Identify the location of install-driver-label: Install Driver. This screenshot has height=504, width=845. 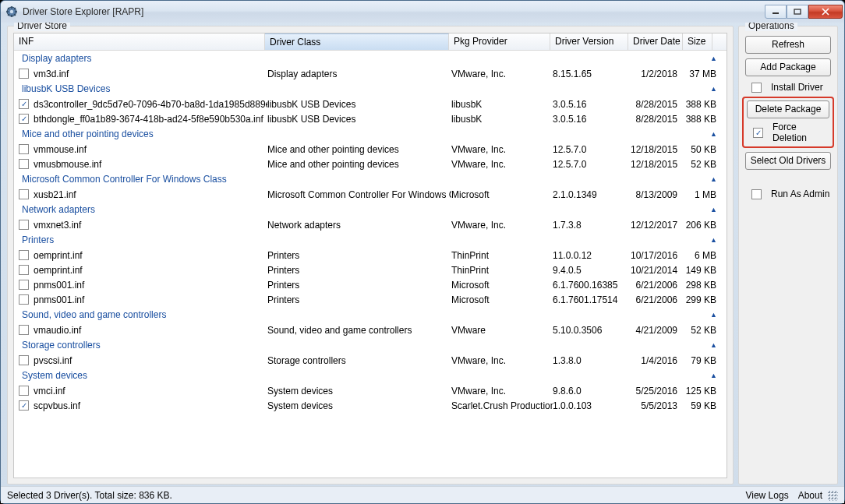
(797, 87).